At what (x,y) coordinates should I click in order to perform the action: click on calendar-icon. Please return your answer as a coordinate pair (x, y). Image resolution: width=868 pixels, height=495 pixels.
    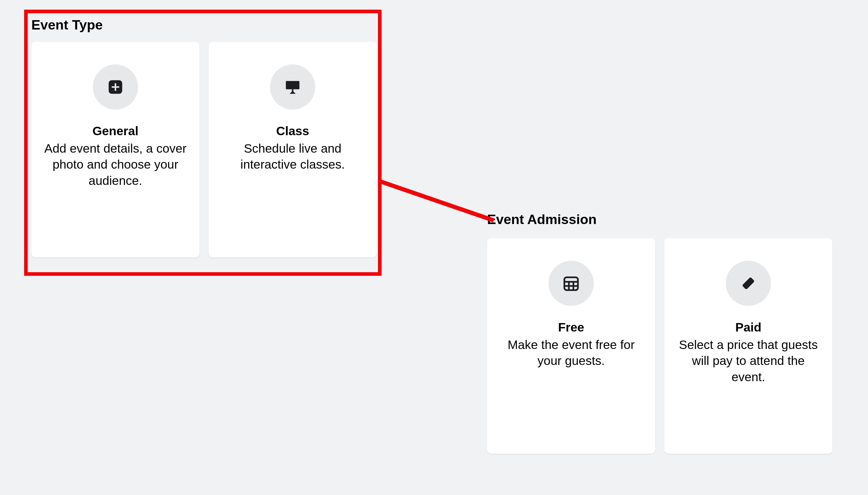
    Looking at the image, I should click on (571, 284).